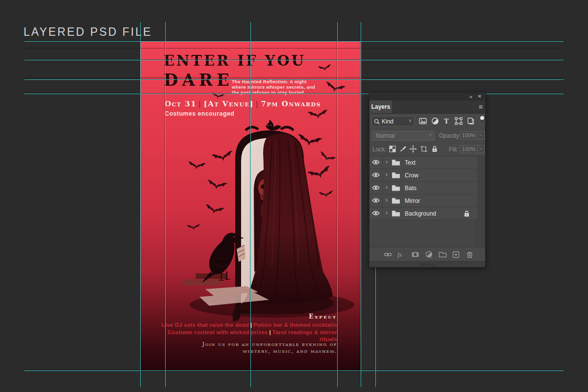  Describe the element at coordinates (235, 61) in the screenshot. I see `poster-title-line1: ENTER IF YOU` at that location.